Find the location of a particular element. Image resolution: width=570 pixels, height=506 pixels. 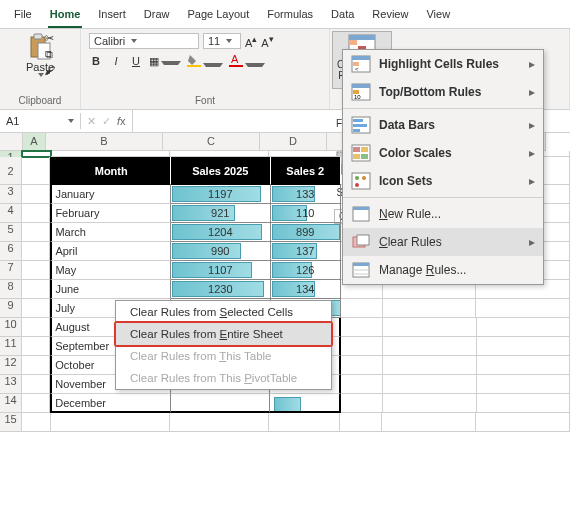

menu-data-bars: Data Bars▸ is located at coordinates (443, 125).